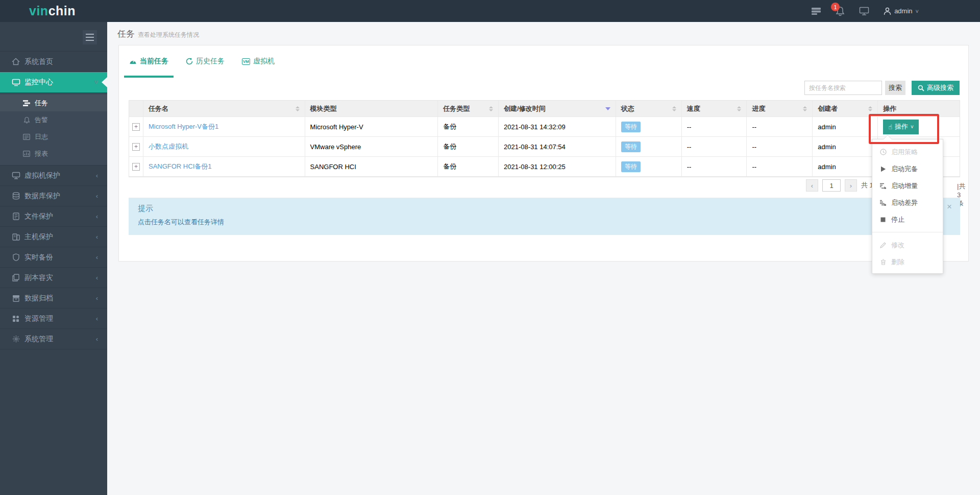 Image resolution: width=980 pixels, height=495 pixels. What do you see at coordinates (205, 57) in the screenshot?
I see `tab-history-tasks: 历史任务` at bounding box center [205, 57].